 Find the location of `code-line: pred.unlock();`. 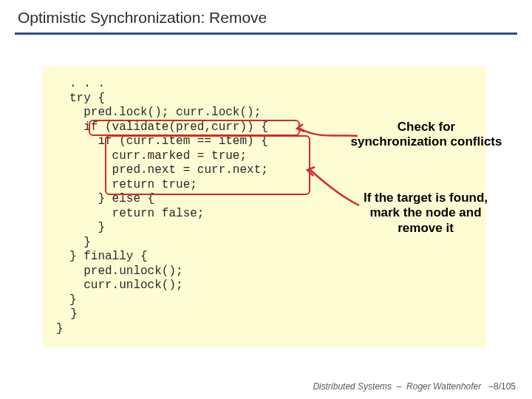

code-line: pred.unlock(); is located at coordinates (126, 271).